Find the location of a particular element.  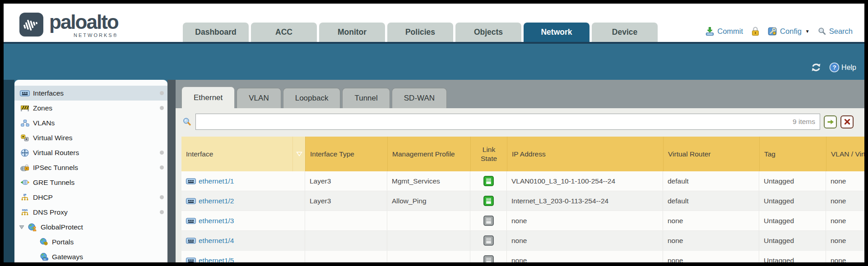

sidebar-item-label: GlobalProtect is located at coordinates (62, 227).